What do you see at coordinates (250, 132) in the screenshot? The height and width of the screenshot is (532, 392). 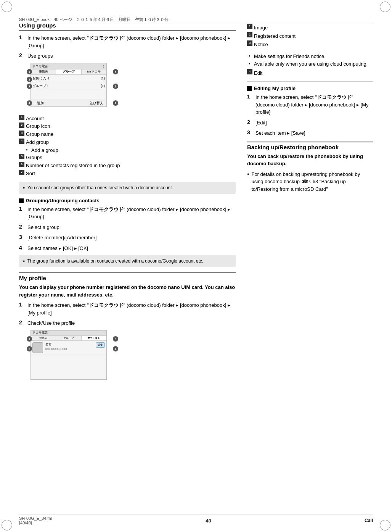 I see `step-e3-num: 3` at bounding box center [250, 132].